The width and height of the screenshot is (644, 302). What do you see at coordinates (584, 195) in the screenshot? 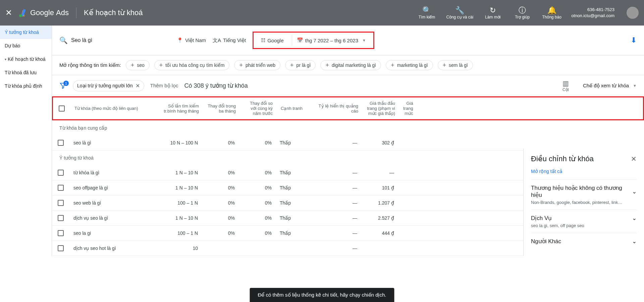
I see `refine-section-brand: Thương hiệu hoặc không có thương hiệu⌄ N…` at bounding box center [584, 195].